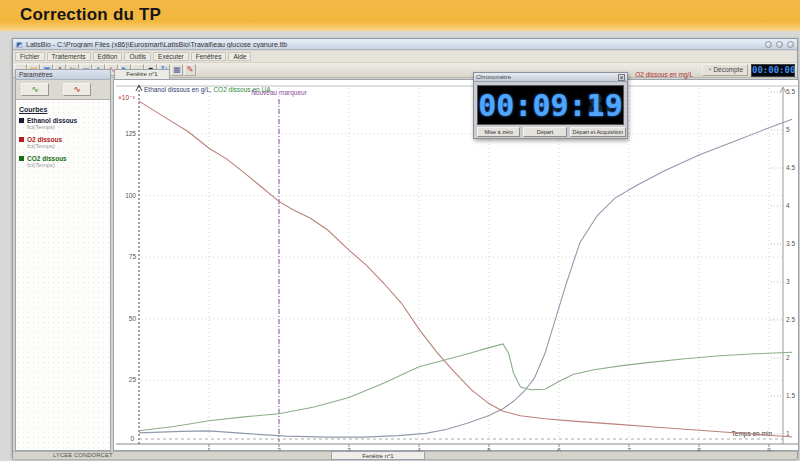 The image size is (800, 461). Describe the element at coordinates (63, 142) in the screenshot. I see `curves-list: Ethanol dissousfct(Temps)O2 dissousfct(T…` at that location.